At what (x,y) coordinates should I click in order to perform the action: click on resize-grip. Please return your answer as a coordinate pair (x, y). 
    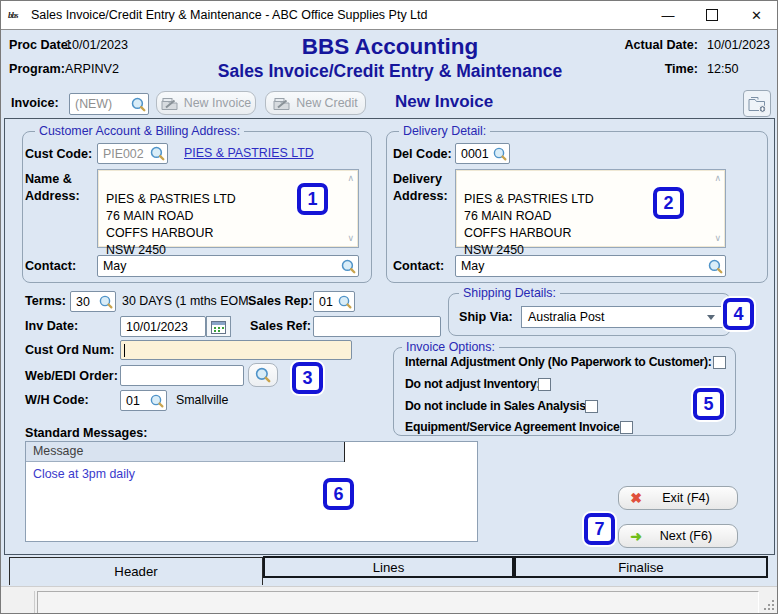
    Looking at the image, I should click on (773, 609).